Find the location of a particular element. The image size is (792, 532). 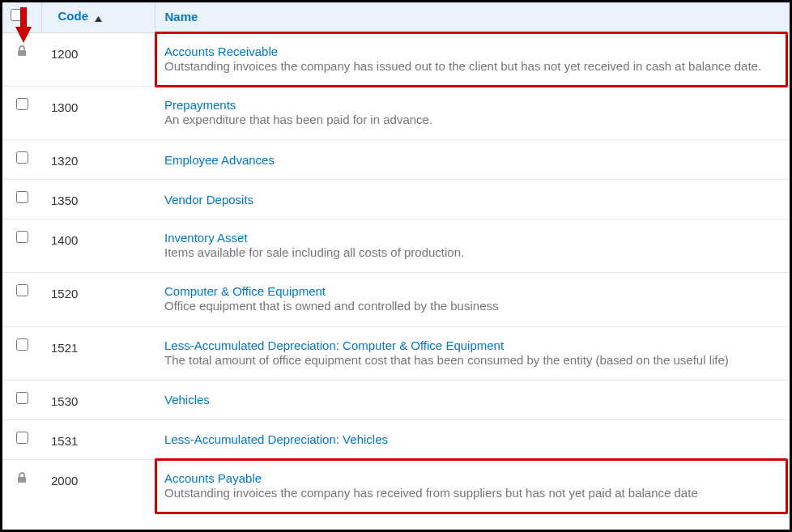

table-row: 1520Computer & Office EquipmentOffice eq… is located at coordinates (396, 300).